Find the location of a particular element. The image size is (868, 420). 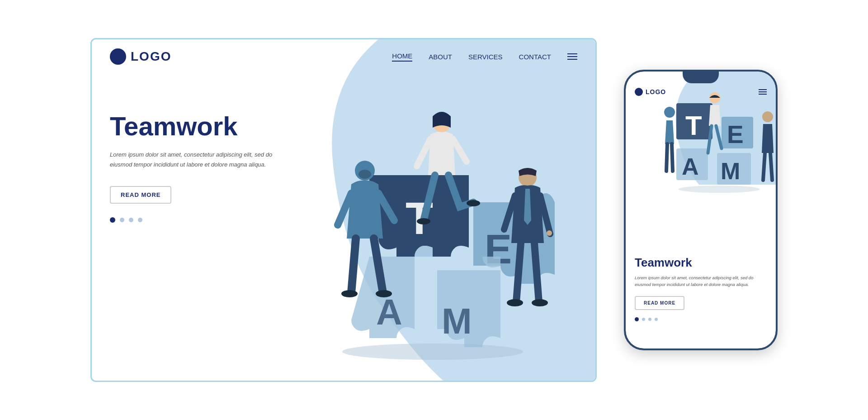

nav-links: HOME ABOUT SERVICES CONTACT is located at coordinates (485, 57).